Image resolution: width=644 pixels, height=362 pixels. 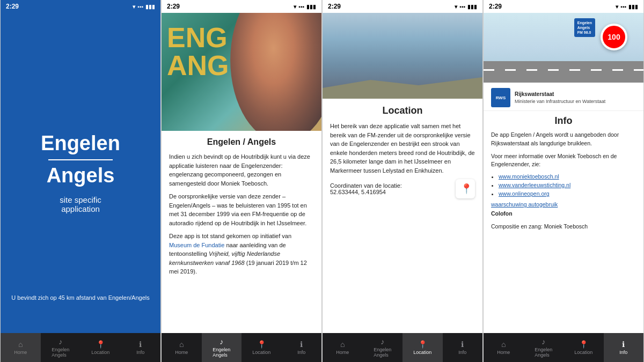 What do you see at coordinates (463, 348) in the screenshot?
I see `tab-info-3: ℹ Info` at bounding box center [463, 348].